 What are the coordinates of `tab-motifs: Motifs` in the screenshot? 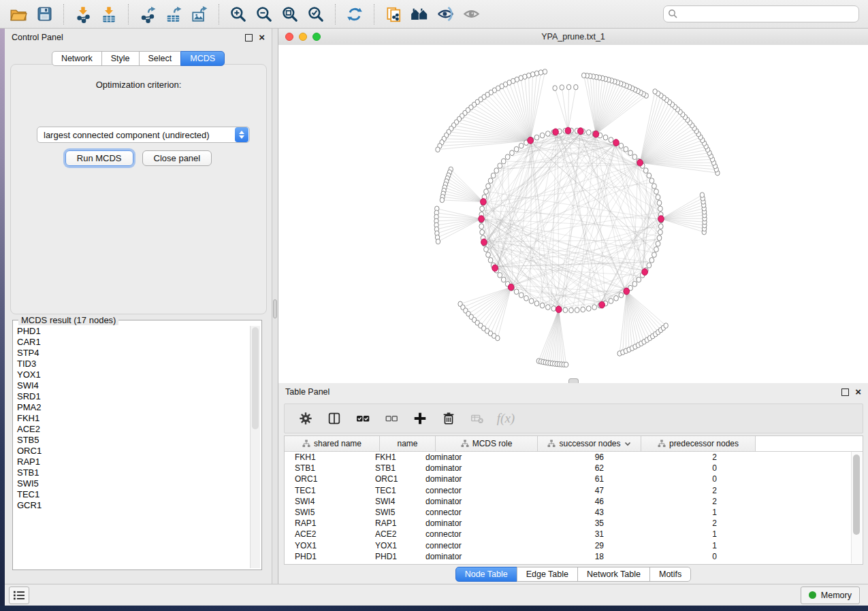 It's located at (670, 574).